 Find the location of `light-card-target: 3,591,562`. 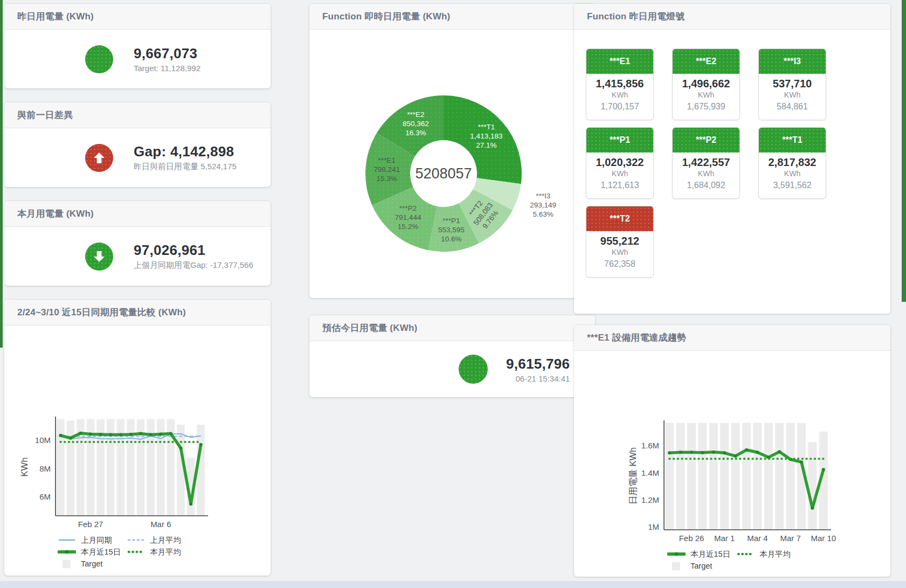

light-card-target: 3,591,562 is located at coordinates (792, 185).